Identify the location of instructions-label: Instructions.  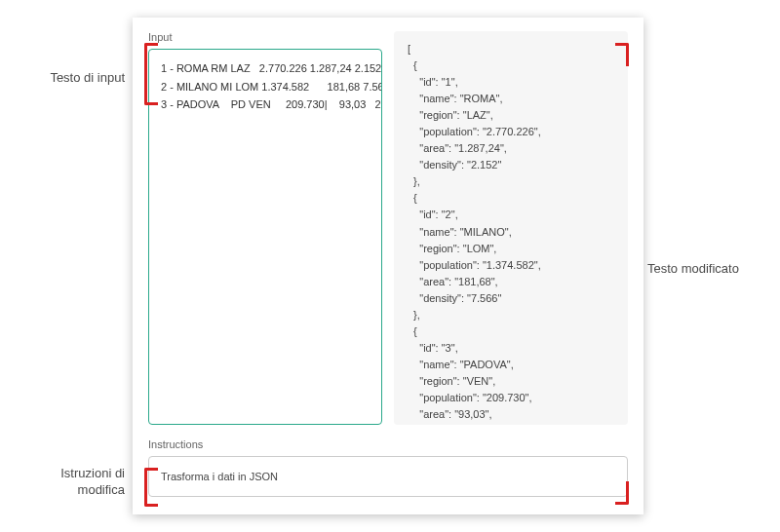
(388, 444).